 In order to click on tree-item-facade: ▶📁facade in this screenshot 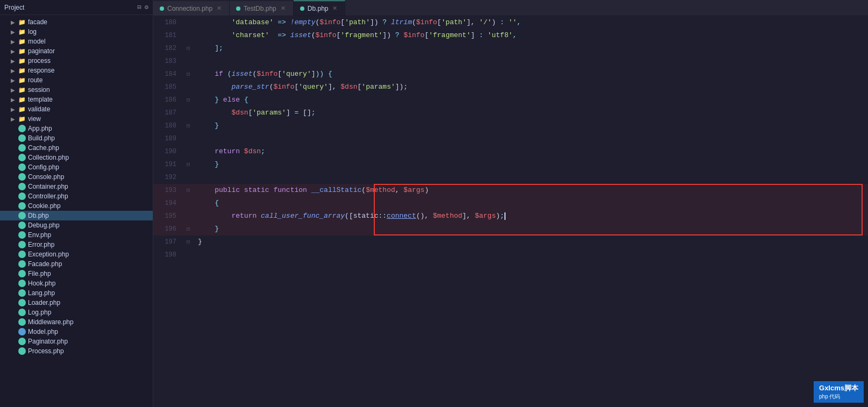, I will do `click(76, 22)`.